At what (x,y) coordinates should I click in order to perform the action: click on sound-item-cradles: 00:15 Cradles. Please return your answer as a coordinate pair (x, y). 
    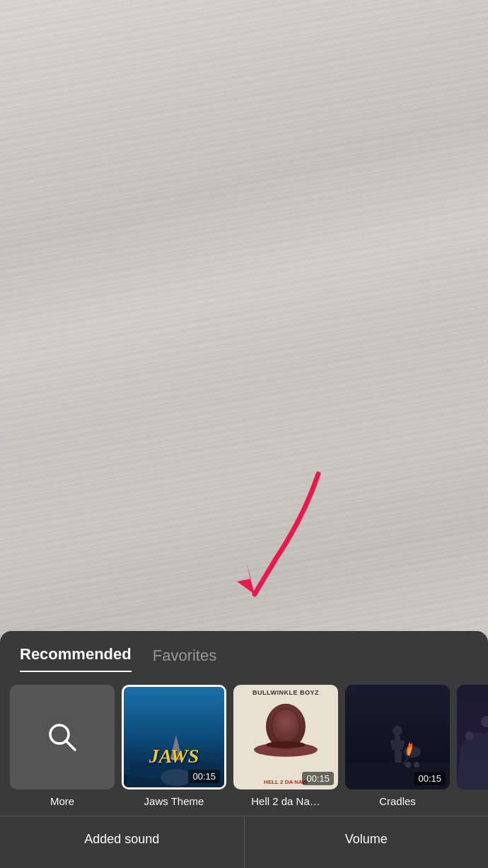
    Looking at the image, I should click on (397, 746).